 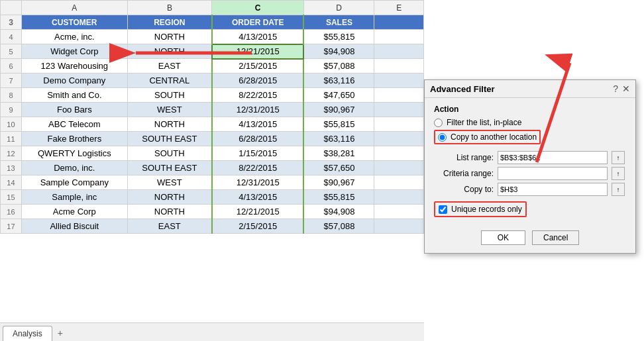 I want to click on radio-copy-location-box: Copy to another location, so click(x=488, y=137).